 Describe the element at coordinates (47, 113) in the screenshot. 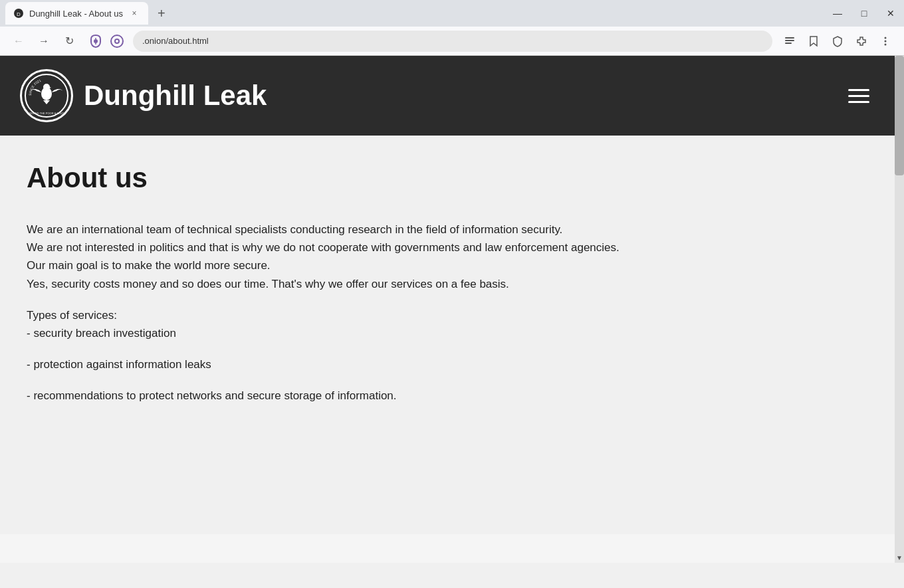

I see `svg-text: SERVING THE POOR & NEEDY` at that location.